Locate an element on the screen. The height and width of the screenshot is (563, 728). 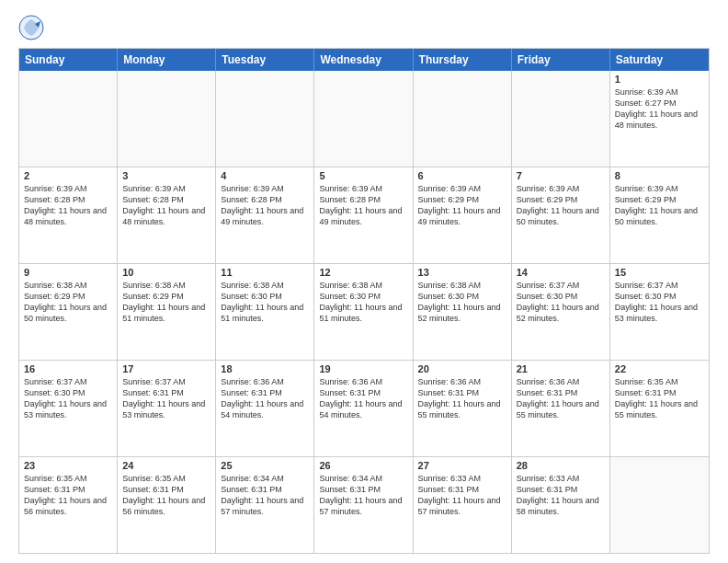
day-cell: 5Sunrise: 6:39 AM Sunset: 6:28 PM Daylig… is located at coordinates (364, 215).